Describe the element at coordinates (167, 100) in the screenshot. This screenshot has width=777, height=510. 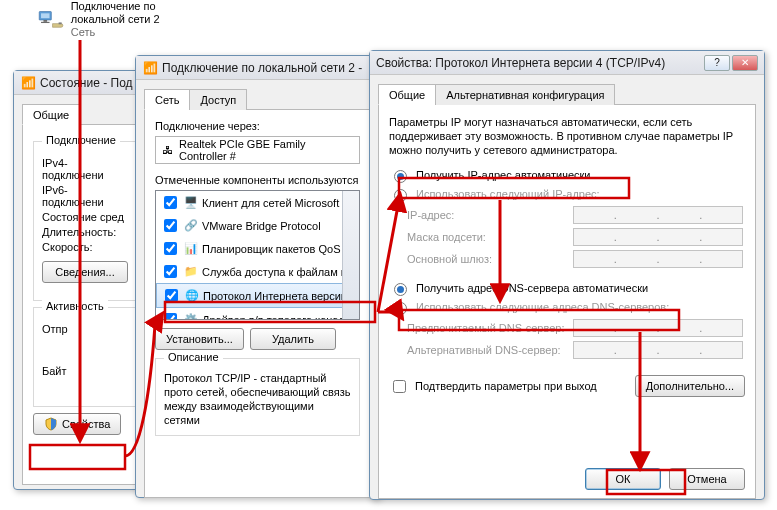
I see `tab-network: Сеть` at that location.